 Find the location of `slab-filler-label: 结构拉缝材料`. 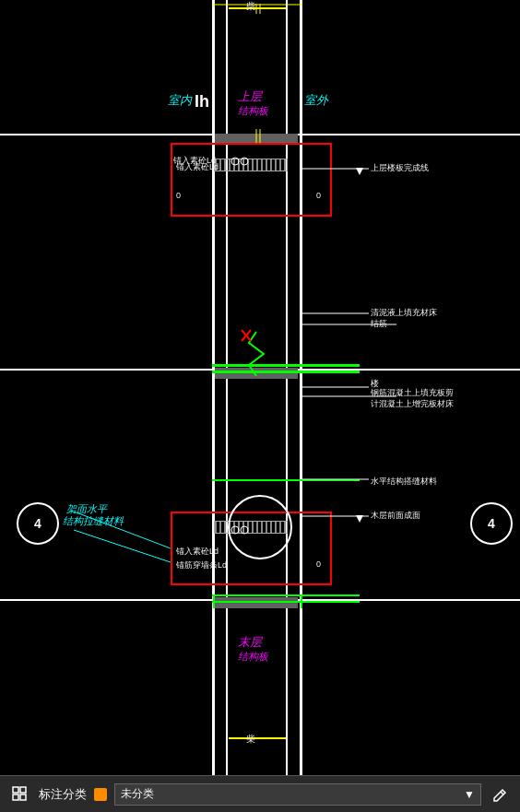

slab-filler-label: 结构拉缝材料 is located at coordinates (93, 522).